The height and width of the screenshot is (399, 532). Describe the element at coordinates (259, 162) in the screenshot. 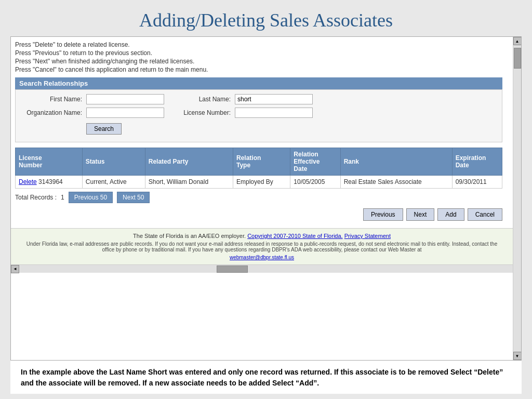

I see `table-header-row: LicenseNumber Status Related Party Relat…` at that location.